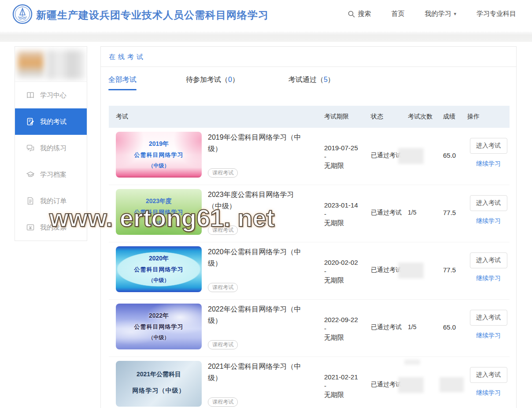 The image size is (532, 408). What do you see at coordinates (449, 270) in the screenshot?
I see `score-text: 77.5` at bounding box center [449, 270].